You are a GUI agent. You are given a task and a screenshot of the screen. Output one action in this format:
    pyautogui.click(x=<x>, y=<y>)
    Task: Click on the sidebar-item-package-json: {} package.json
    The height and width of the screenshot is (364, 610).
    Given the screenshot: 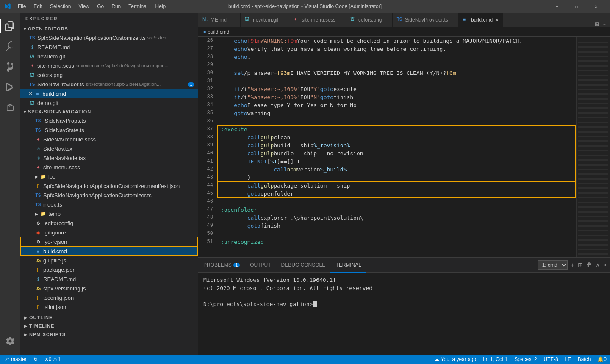 What is the action you would take?
    pyautogui.click(x=109, y=270)
    